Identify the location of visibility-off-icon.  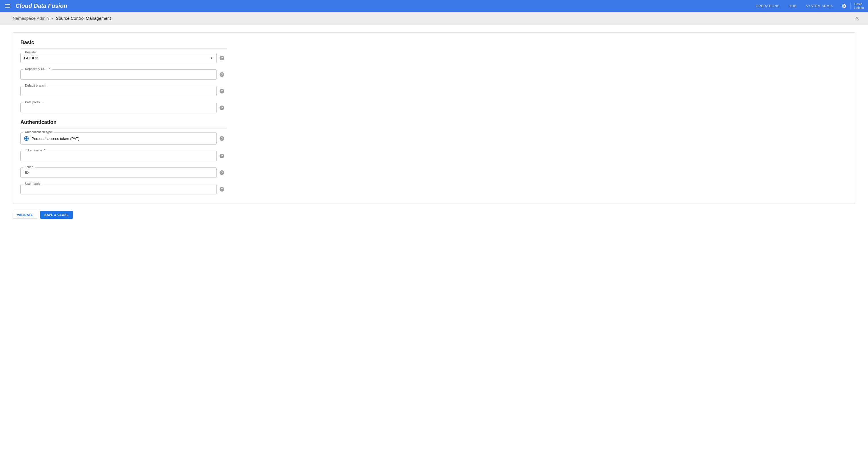
(27, 172).